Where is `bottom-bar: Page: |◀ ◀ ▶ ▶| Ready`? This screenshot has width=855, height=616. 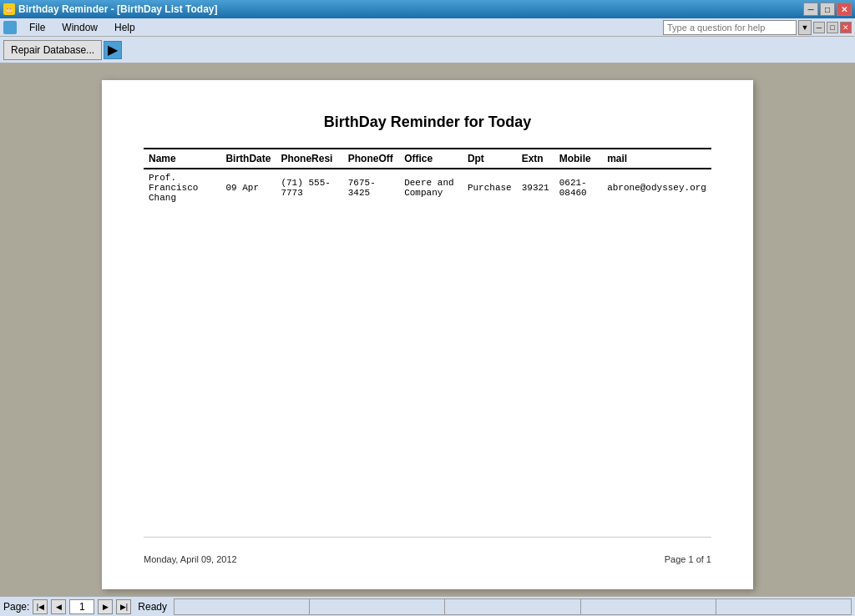 bottom-bar: Page: |◀ ◀ ▶ ▶| Ready is located at coordinates (428, 606).